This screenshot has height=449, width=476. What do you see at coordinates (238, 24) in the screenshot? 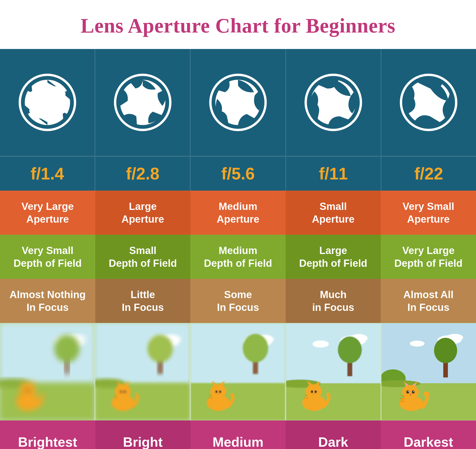
I see `page-title: Lens Aperture Chart for Beginners` at bounding box center [238, 24].